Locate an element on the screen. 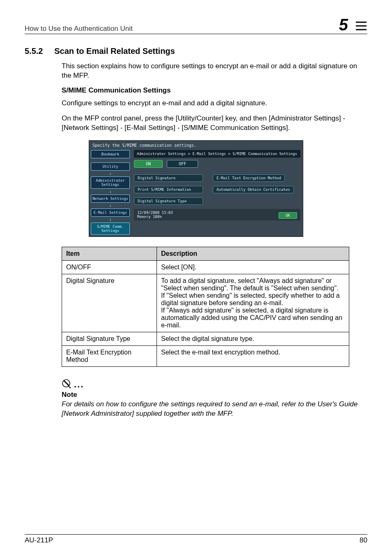  table-cell-item: Digital Signature Type is located at coordinates (109, 339).